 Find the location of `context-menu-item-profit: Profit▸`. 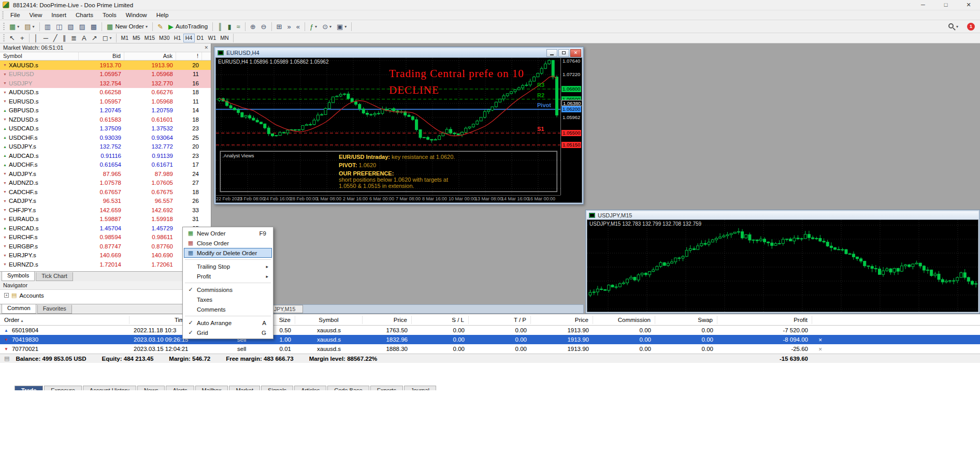

context-menu-item-profit: Profit▸ is located at coordinates (228, 276).